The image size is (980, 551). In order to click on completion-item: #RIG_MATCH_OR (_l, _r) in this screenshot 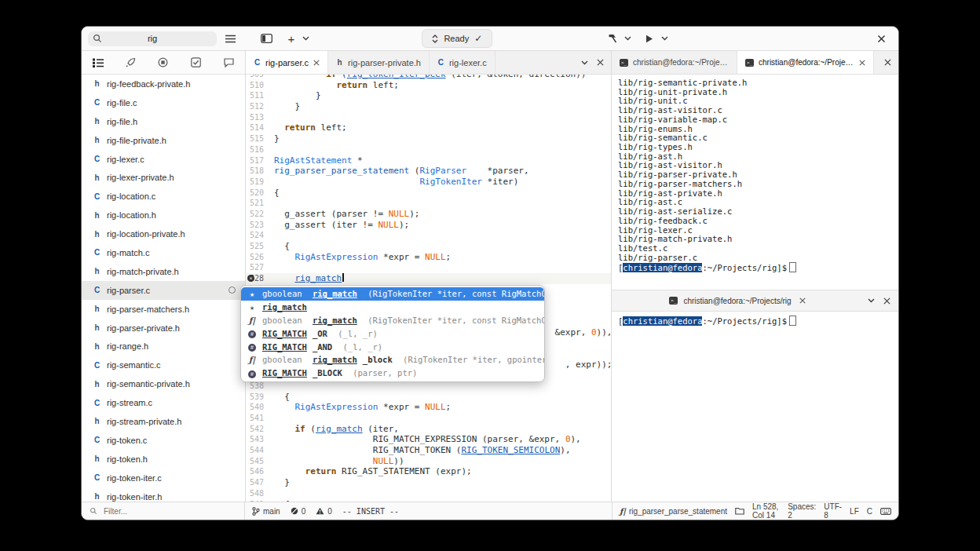, I will do `click(393, 333)`.